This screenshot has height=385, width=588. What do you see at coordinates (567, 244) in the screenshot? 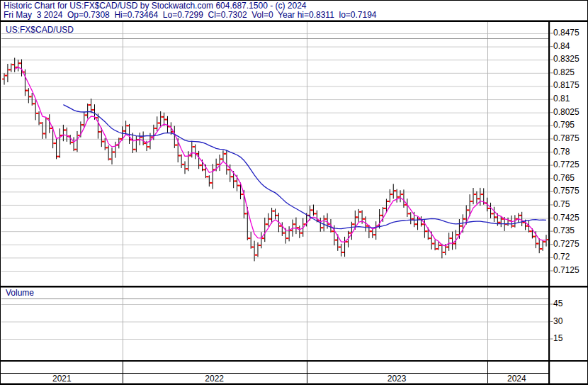
I see `price-axis-label: 0.7275` at bounding box center [567, 244].